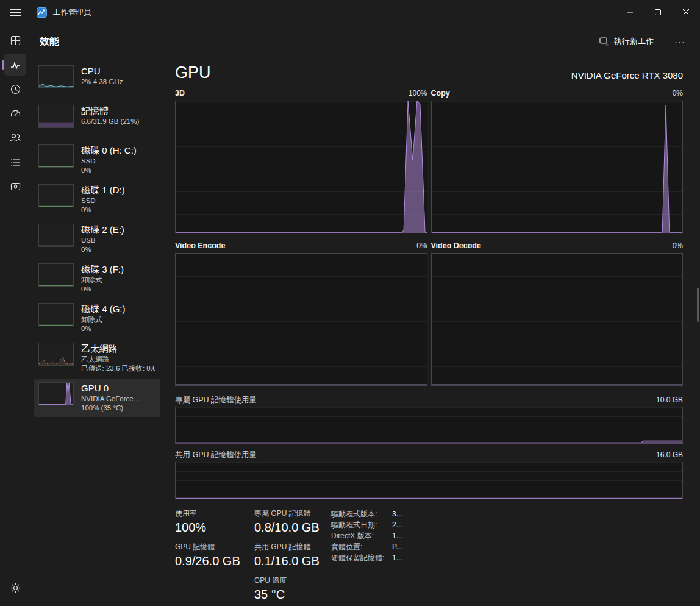 This screenshot has width=700, height=606. I want to click on ethernet-mini-chart, so click(56, 354).